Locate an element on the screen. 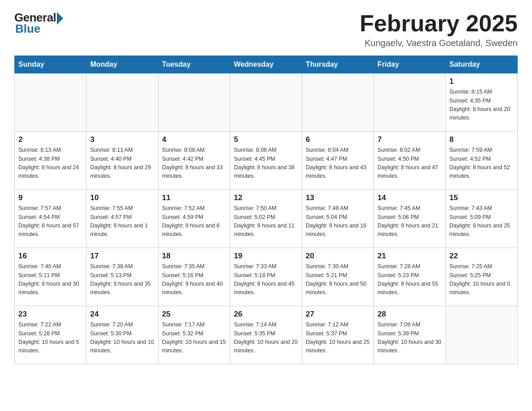 The height and width of the screenshot is (411, 532). day-number: 24 is located at coordinates (122, 314).